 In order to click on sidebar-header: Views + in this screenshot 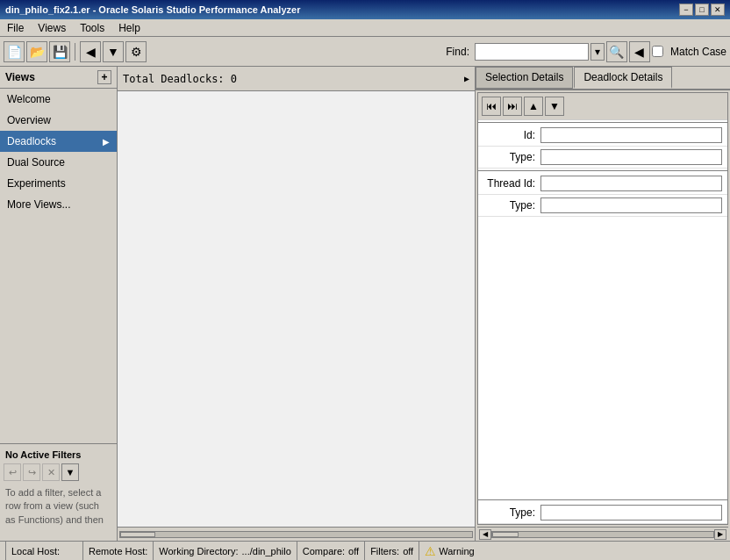, I will do `click(58, 77)`.